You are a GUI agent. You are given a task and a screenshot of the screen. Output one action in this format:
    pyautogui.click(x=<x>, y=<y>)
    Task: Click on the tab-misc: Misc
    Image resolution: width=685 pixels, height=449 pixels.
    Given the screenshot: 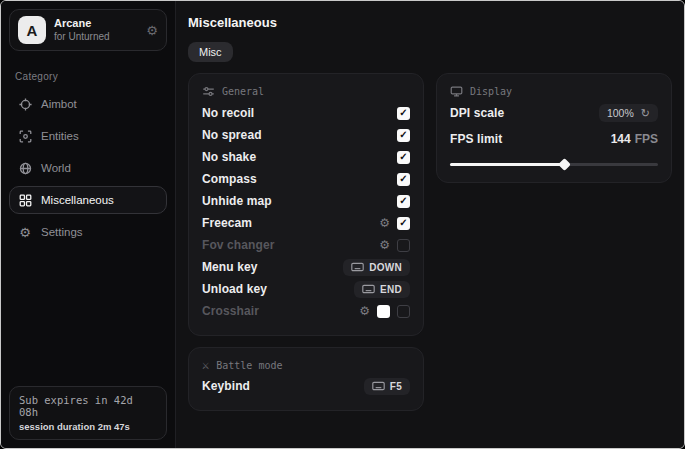 What is the action you would take?
    pyautogui.click(x=210, y=52)
    